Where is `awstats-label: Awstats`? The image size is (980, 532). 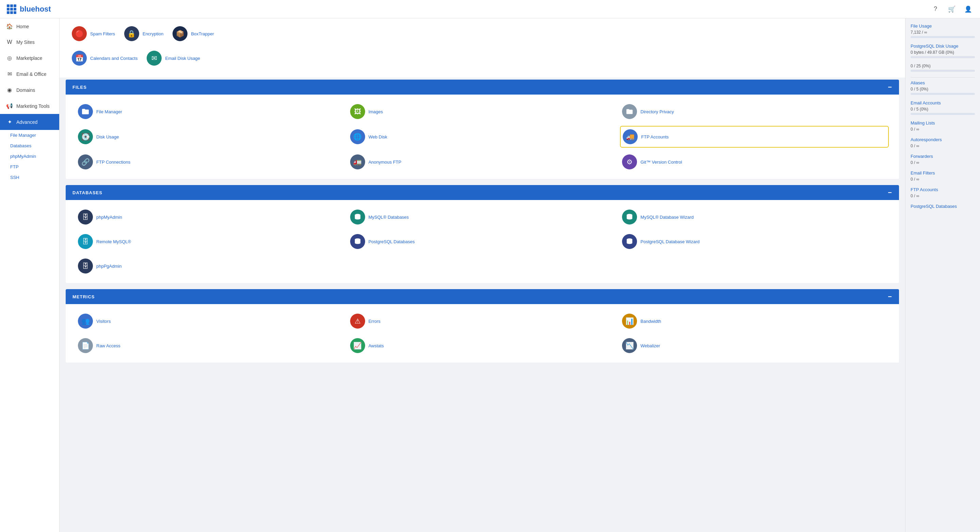
awstats-label: Awstats is located at coordinates (376, 346).